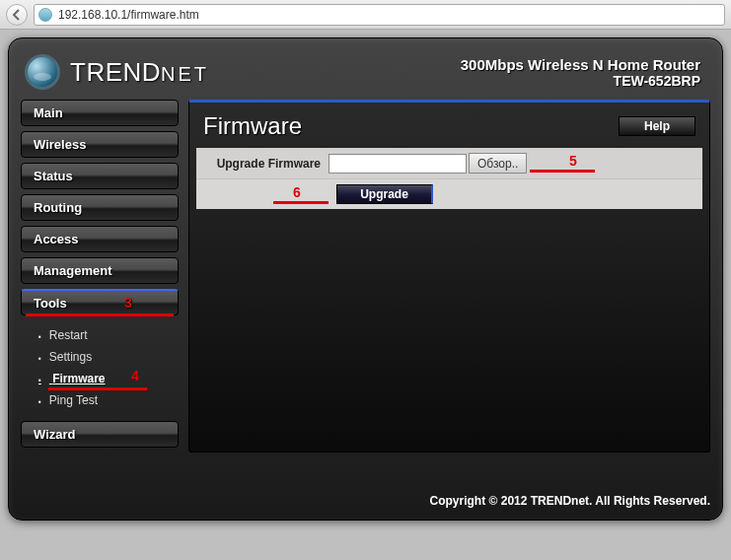 The image size is (731, 560). Describe the element at coordinates (450, 178) in the screenshot. I see `firmware-form: Upgrade Firmware Обзор.. 5 6 Upgrade` at that location.